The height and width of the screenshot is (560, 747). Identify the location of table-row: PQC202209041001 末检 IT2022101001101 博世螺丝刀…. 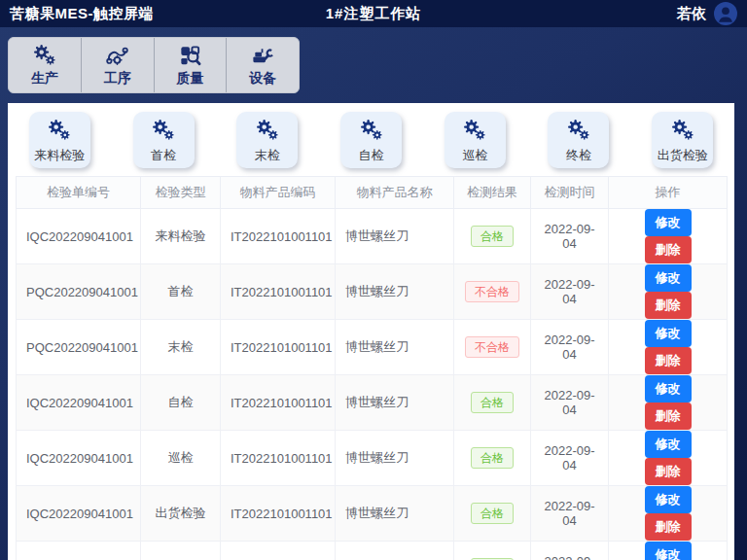
(372, 348).